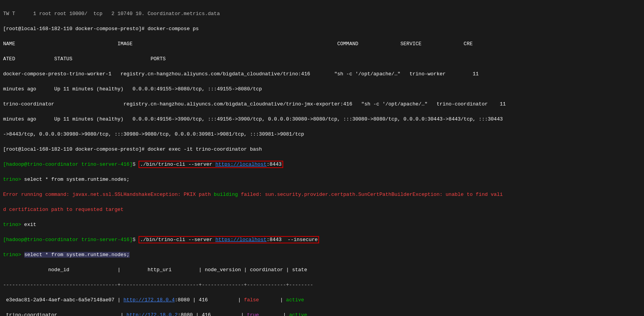 The height and width of the screenshot is (316, 644). What do you see at coordinates (322, 285) in the screenshot?
I see `table-sep-1: --------------------------------------+-…` at bounding box center [322, 285].